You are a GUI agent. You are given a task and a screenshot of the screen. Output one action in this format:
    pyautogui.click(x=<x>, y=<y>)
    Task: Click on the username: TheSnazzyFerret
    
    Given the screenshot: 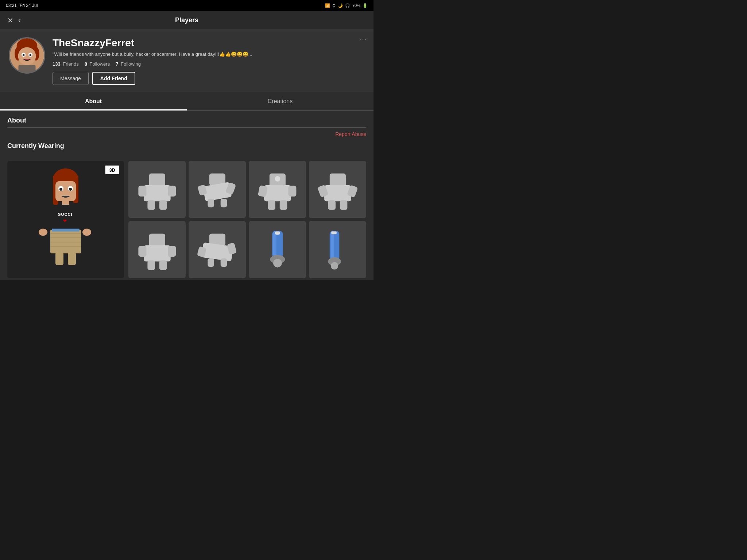 What is the action you would take?
    pyautogui.click(x=209, y=43)
    